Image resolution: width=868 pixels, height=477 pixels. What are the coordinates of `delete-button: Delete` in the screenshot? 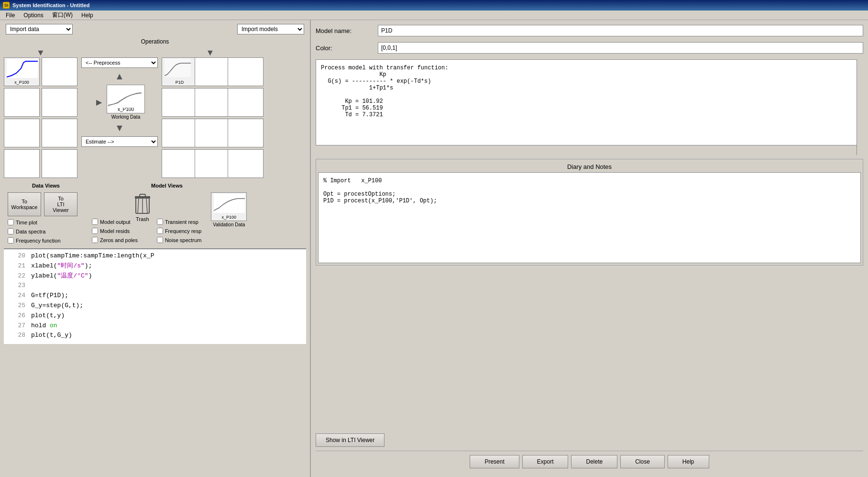 It's located at (594, 462).